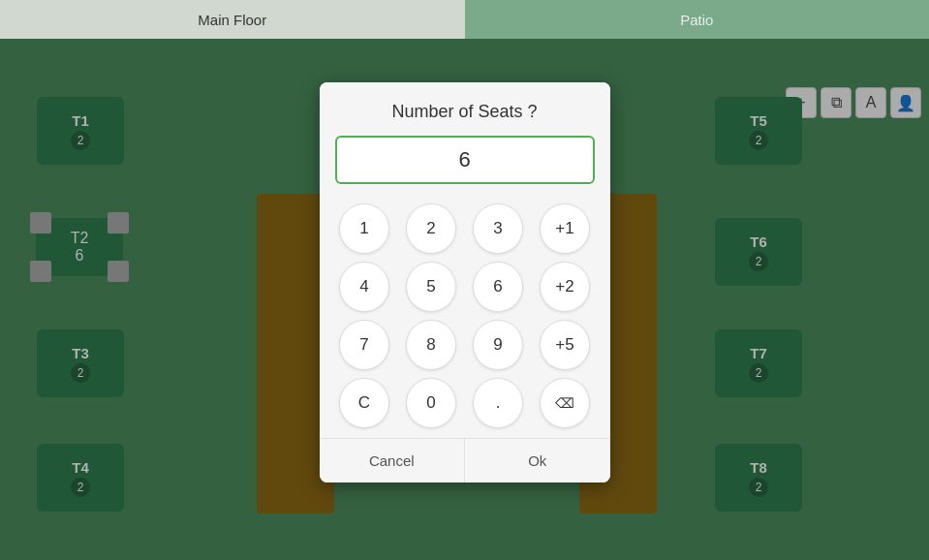 The height and width of the screenshot is (560, 929). Describe the element at coordinates (465, 167) in the screenshot. I see `dialog-input-wrap` at that location.